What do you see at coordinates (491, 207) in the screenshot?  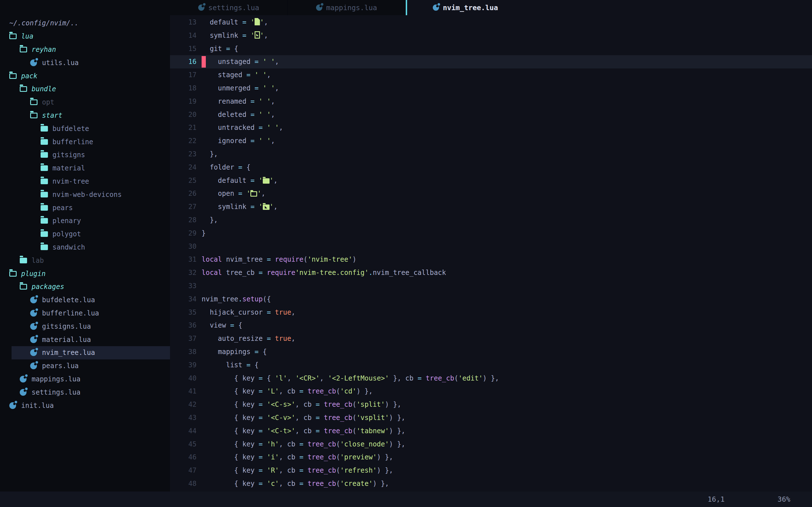 I see `code-line-27: 27 symlink = '',` at bounding box center [491, 207].